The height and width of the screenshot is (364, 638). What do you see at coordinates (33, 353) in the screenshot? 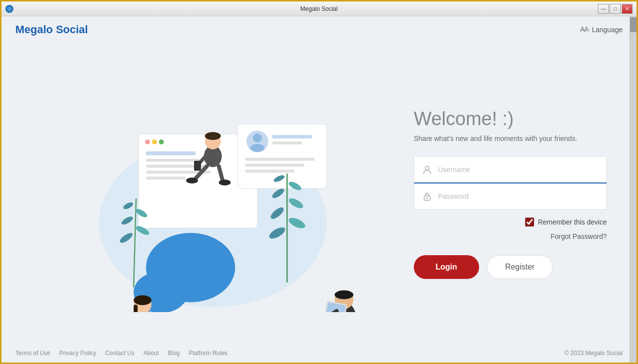
I see `footer-link-terms: Terms of Use` at bounding box center [33, 353].